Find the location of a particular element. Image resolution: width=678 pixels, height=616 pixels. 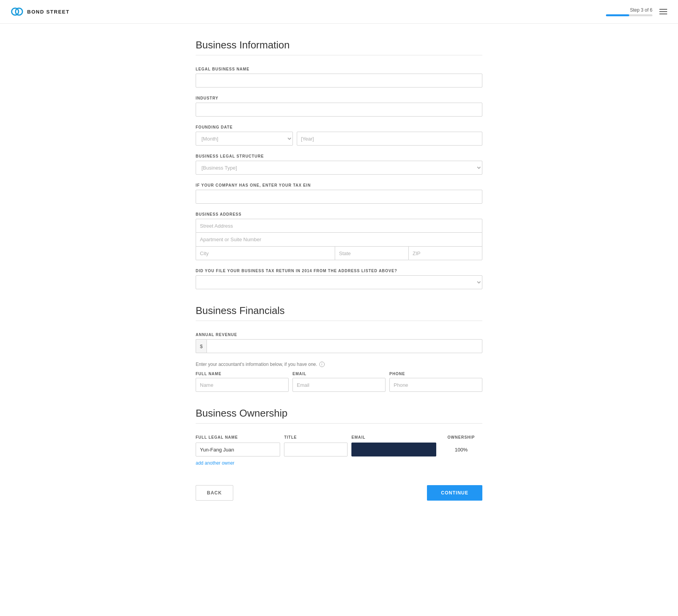

legal-name-input is located at coordinates (339, 81).